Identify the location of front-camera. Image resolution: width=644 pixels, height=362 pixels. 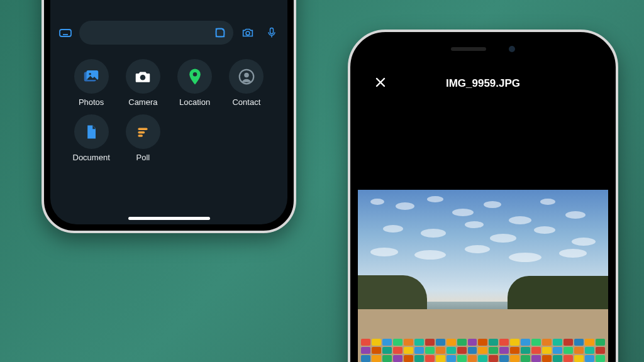
(512, 49).